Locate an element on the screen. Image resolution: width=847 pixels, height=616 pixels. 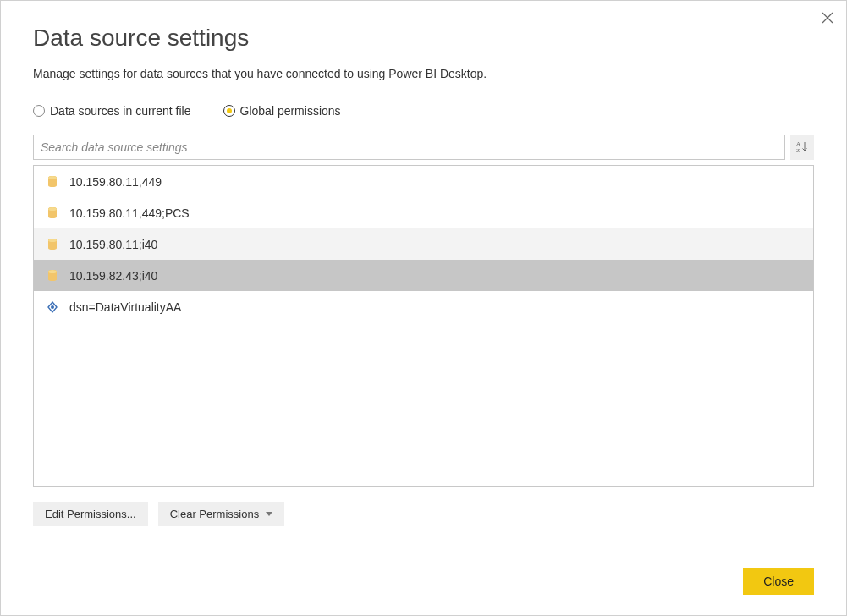
data-source-row: 10.159.82.43;i40 is located at coordinates (423, 276).